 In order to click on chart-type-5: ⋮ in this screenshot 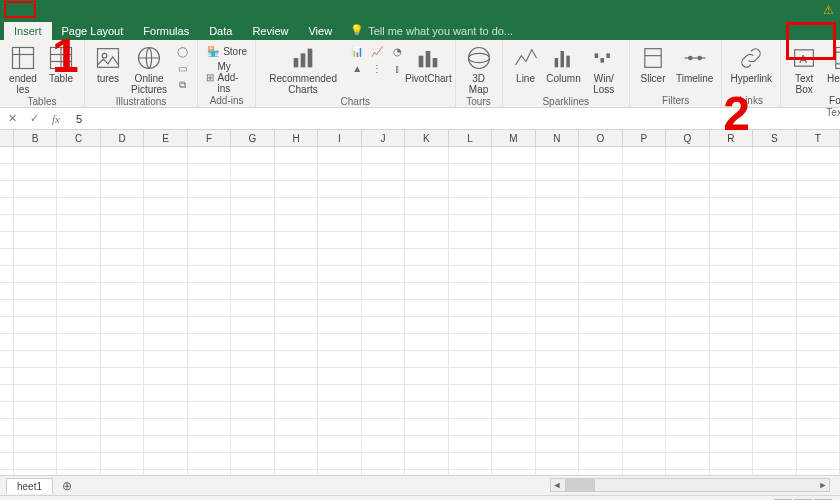, I will do `click(377, 68)`.